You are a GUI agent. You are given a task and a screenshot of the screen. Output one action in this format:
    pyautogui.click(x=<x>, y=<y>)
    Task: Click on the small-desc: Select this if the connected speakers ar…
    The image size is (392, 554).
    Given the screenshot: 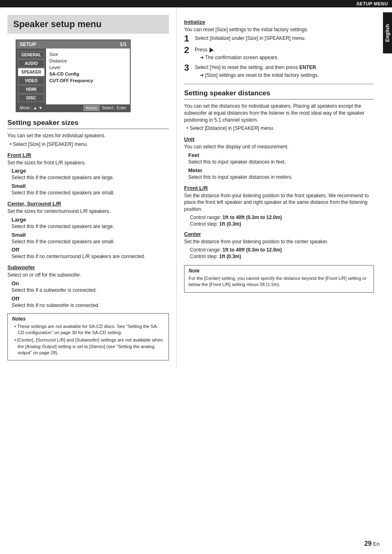 What is the action you would take?
    pyautogui.click(x=88, y=193)
    